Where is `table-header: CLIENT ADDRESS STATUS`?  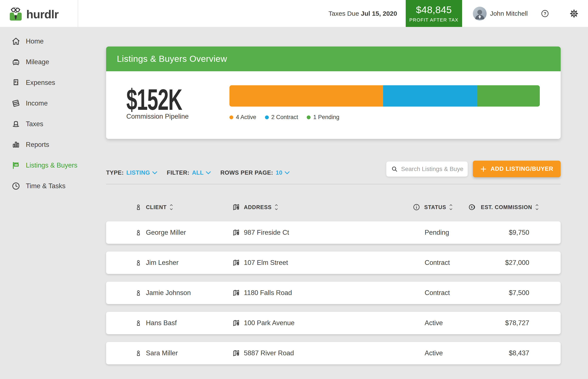
table-header: CLIENT ADDRESS STATUS is located at coordinates (333, 203).